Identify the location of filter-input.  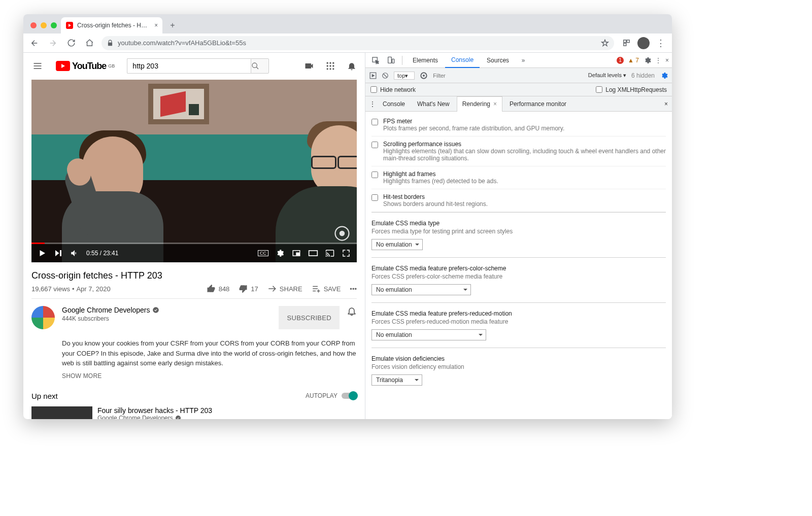
(468, 76).